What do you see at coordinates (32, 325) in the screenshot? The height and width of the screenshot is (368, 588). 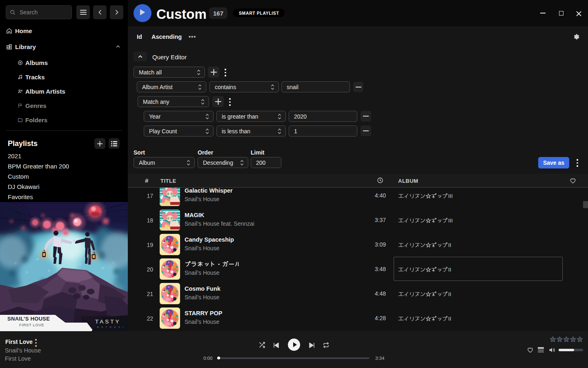 I see `svg-text: FIRST LOVE` at bounding box center [32, 325].